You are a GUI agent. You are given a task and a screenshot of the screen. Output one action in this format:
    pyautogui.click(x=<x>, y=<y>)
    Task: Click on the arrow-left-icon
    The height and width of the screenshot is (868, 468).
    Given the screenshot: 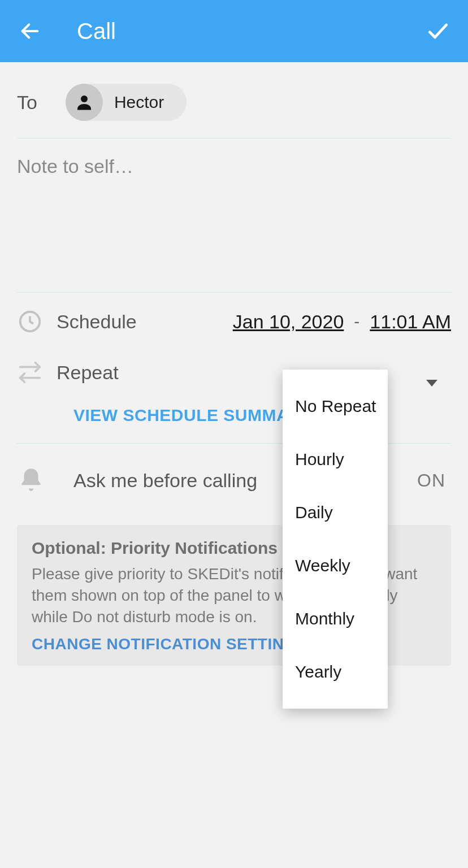 What is the action you would take?
    pyautogui.click(x=30, y=31)
    